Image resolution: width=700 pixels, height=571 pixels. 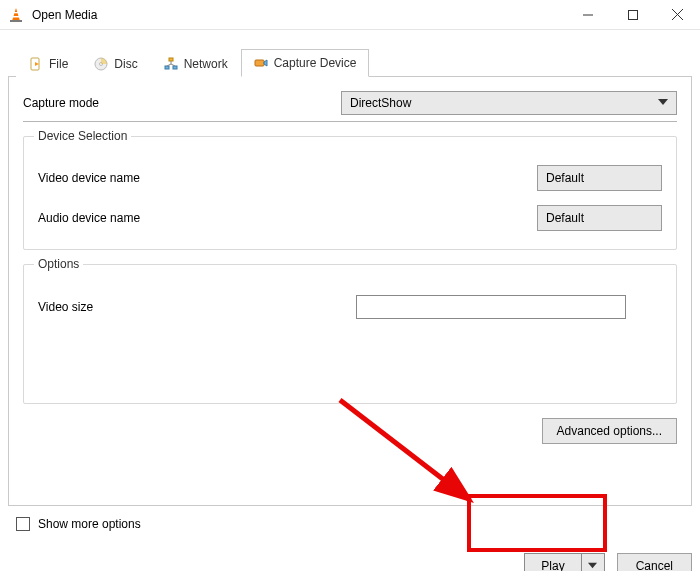 I want to click on minimize-button, so click(x=588, y=14).